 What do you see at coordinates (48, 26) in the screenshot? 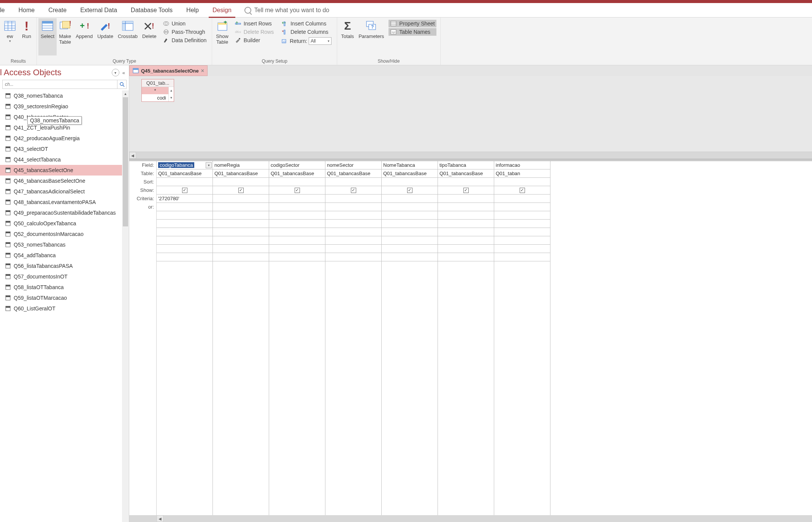
I see `select-query-icon` at bounding box center [48, 26].